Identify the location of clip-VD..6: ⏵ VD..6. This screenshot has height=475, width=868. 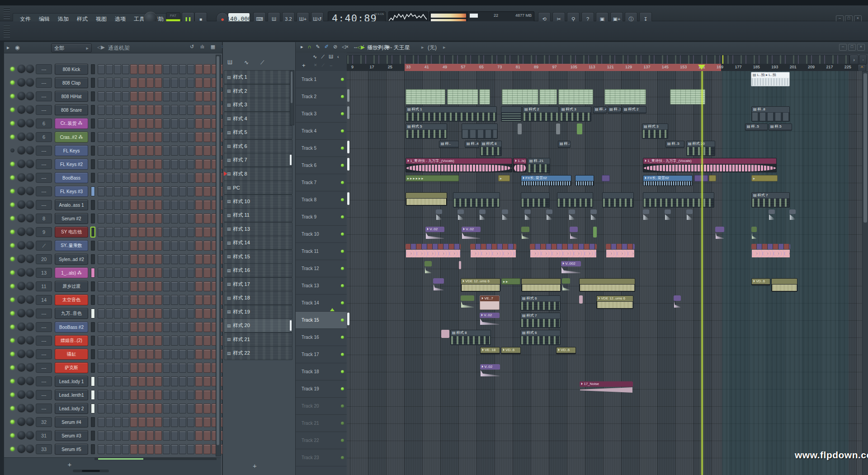
(761, 282).